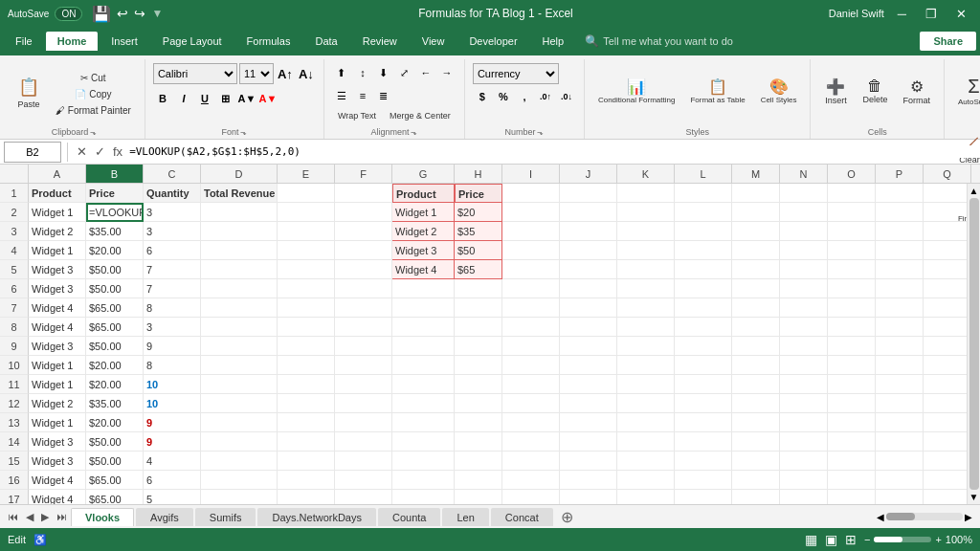  I want to click on zoom-out-icon: −, so click(867, 540).